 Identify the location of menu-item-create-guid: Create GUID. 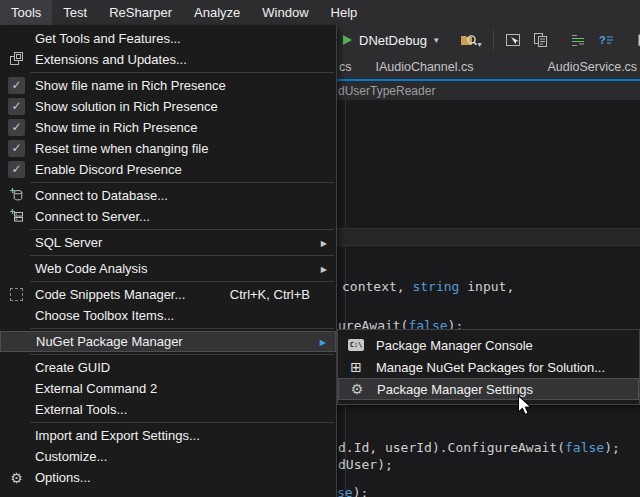
(168, 368).